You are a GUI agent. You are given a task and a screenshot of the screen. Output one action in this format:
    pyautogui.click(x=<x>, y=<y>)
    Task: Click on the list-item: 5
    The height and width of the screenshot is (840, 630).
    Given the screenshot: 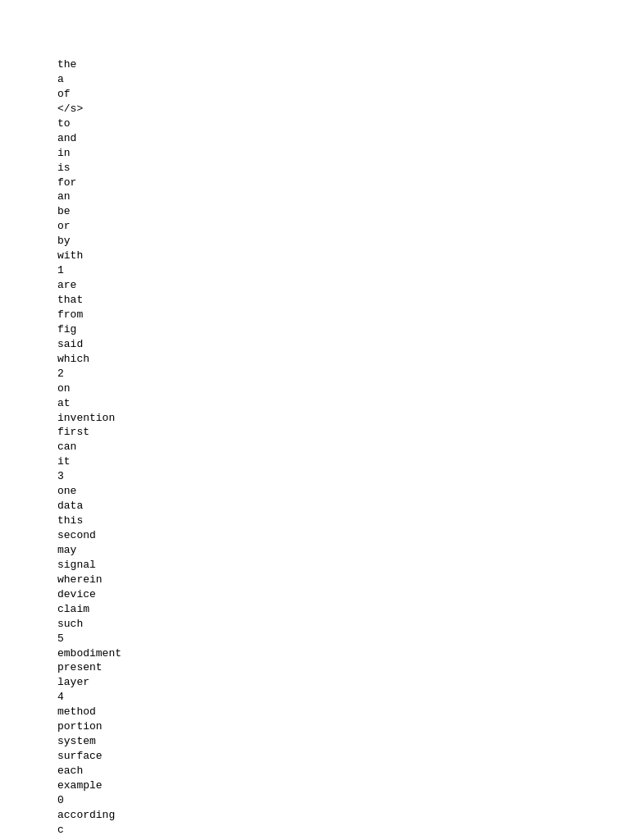 What is the action you would take?
    pyautogui.click(x=344, y=639)
    